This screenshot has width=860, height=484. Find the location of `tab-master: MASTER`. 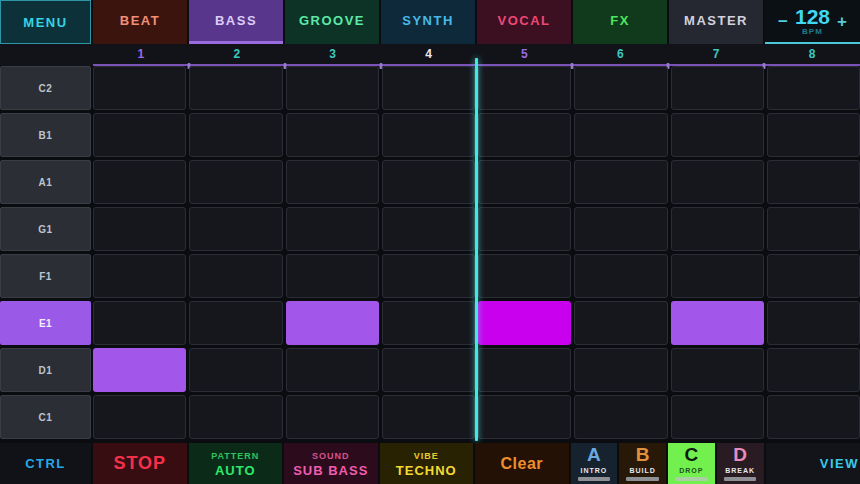

tab-master: MASTER is located at coordinates (716, 22).